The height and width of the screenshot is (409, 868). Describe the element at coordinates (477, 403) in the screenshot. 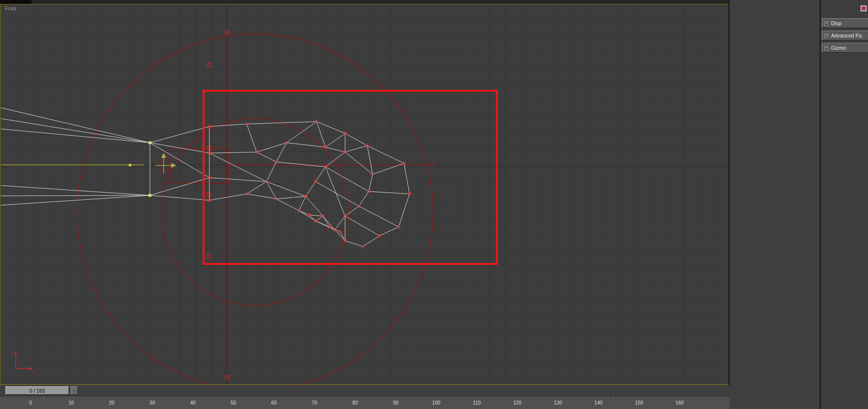

I see `ruler-tick-label: 110` at that location.